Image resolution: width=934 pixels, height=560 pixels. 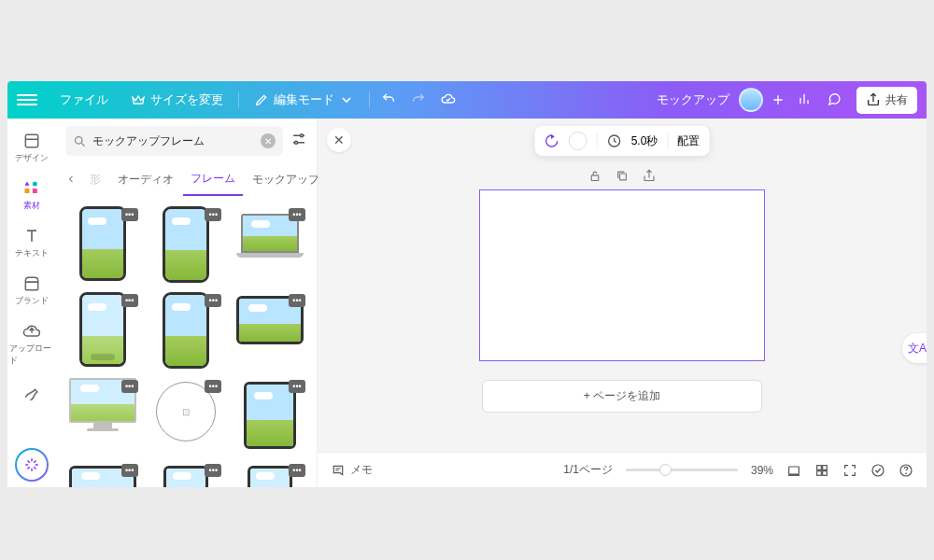 What do you see at coordinates (778, 100) in the screenshot?
I see `plus-icon` at bounding box center [778, 100].